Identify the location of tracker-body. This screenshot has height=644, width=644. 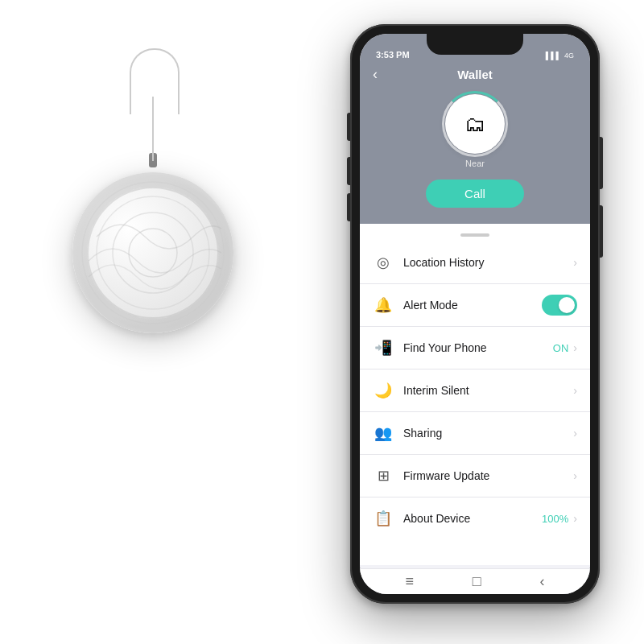
(153, 253).